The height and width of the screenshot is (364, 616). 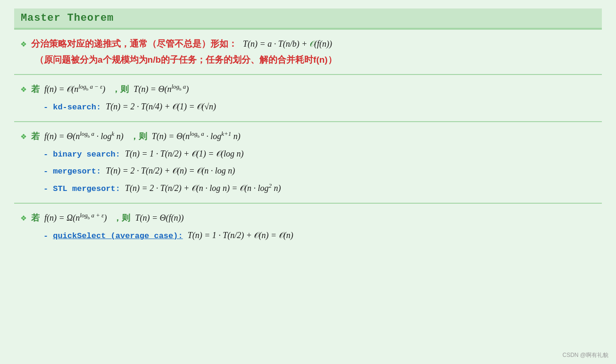 What do you see at coordinates (118, 237) in the screenshot?
I see `algo-quickselect: quickSelect (average case):` at bounding box center [118, 237].